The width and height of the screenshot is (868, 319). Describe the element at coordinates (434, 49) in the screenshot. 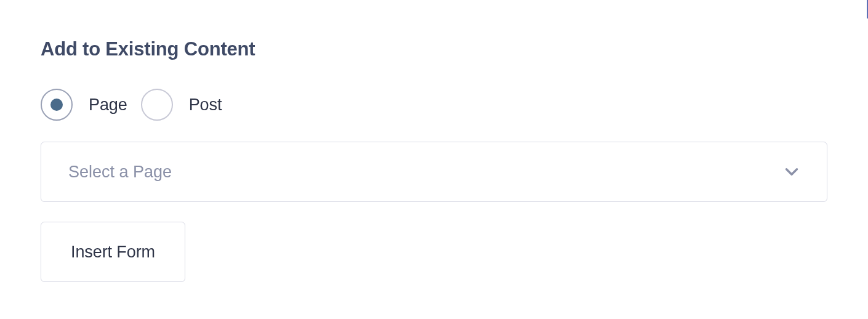

I see `section-title: Add to Existing Content` at that location.